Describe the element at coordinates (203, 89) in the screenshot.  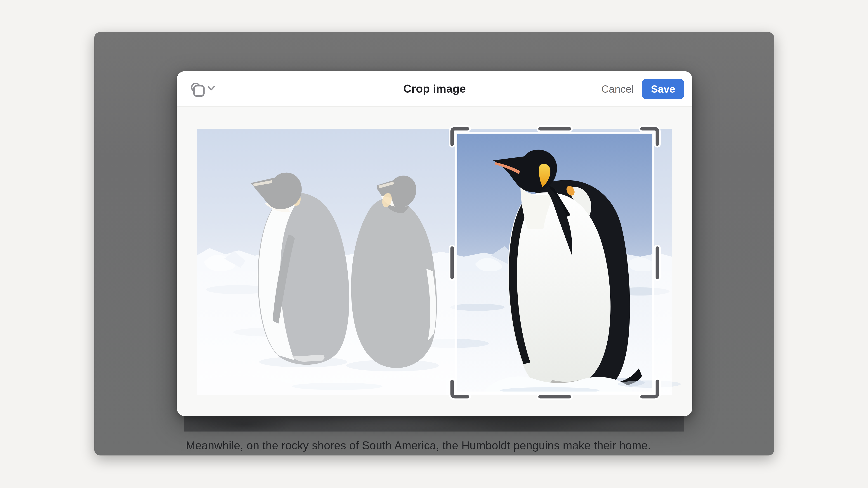
I see `aspect-ratio-icon` at that location.